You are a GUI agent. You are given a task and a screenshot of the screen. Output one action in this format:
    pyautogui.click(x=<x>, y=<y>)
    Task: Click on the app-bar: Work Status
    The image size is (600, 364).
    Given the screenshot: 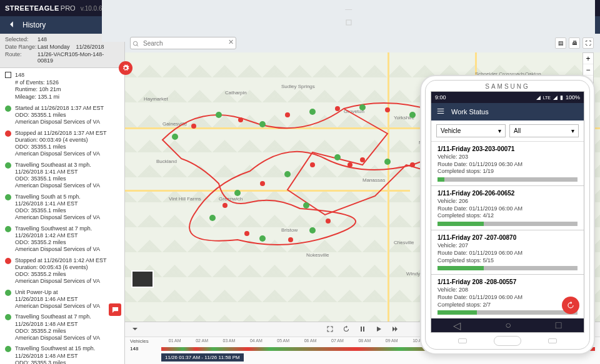 What is the action you would take?
    pyautogui.click(x=508, y=112)
    